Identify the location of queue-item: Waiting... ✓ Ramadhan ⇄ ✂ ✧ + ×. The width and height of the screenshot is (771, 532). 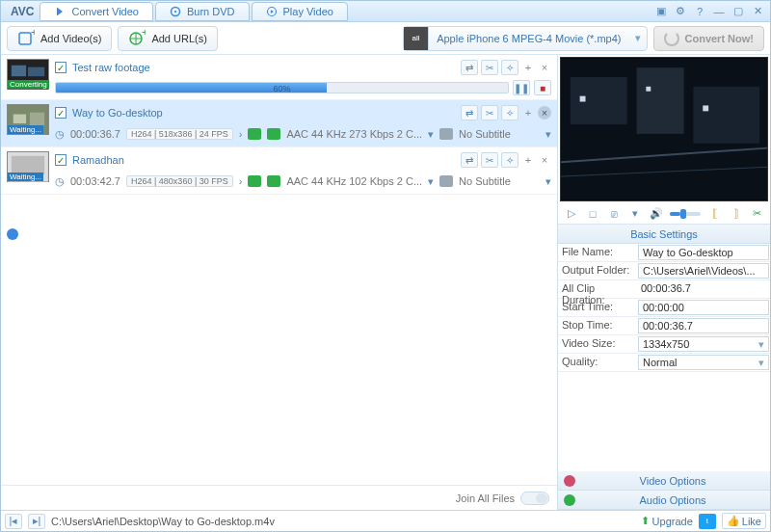
(279, 172).